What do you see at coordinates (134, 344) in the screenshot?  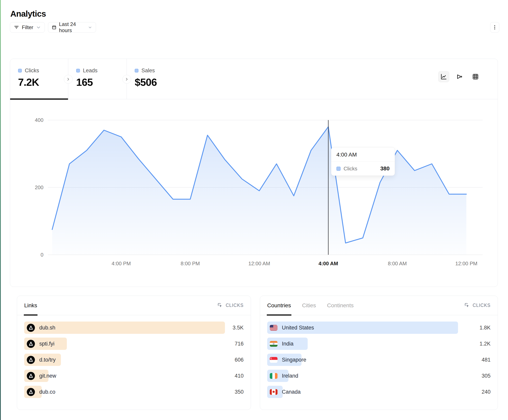 I see `list-item: spti.fyi716` at bounding box center [134, 344].